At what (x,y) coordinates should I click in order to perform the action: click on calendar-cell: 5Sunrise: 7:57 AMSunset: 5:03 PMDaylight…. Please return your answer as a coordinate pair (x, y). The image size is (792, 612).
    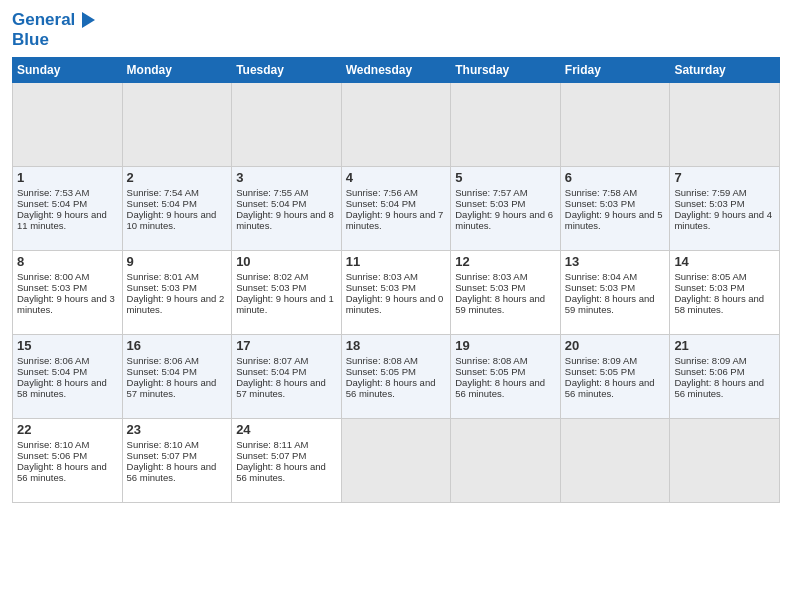
    Looking at the image, I should click on (506, 209).